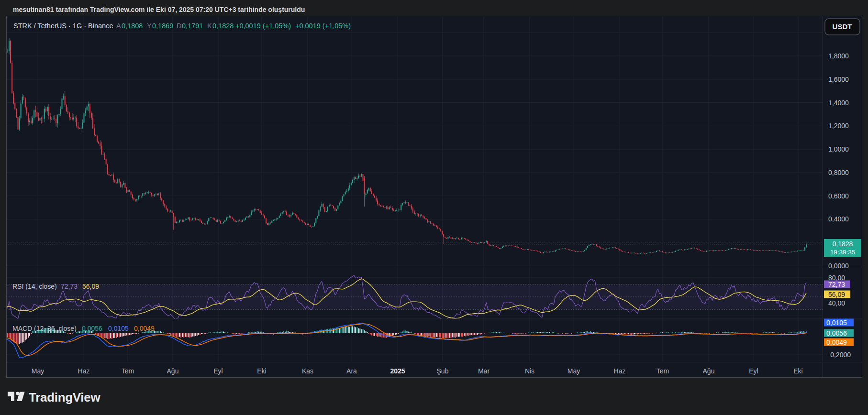 This screenshot has width=868, height=415. What do you see at coordinates (63, 26) in the screenshot?
I see `svg-text: STRK / TetherUS · 1G · Binance` at bounding box center [63, 26].